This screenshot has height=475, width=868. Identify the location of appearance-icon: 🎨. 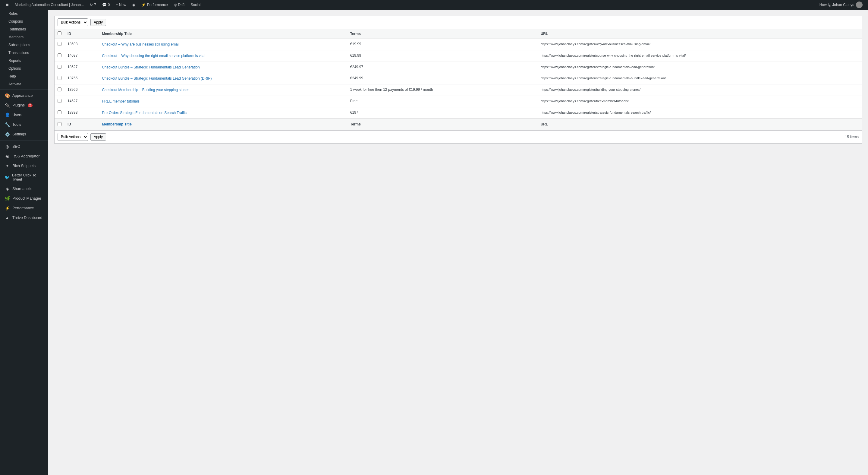
(7, 96).